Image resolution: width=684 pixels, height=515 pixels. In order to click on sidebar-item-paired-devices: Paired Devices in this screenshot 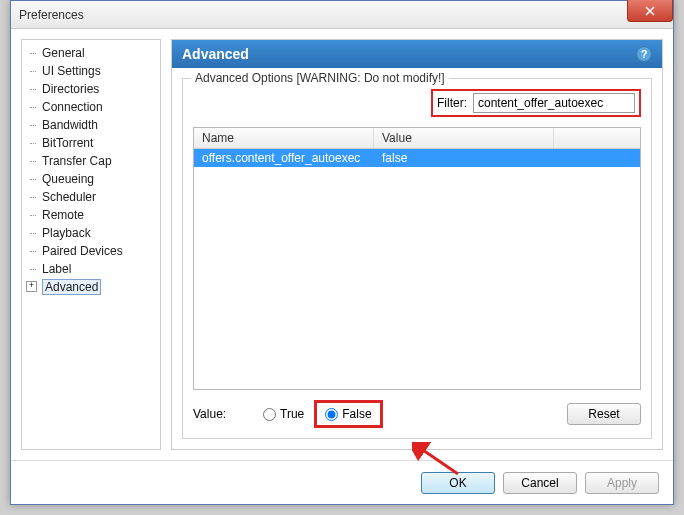, I will do `click(91, 251)`.